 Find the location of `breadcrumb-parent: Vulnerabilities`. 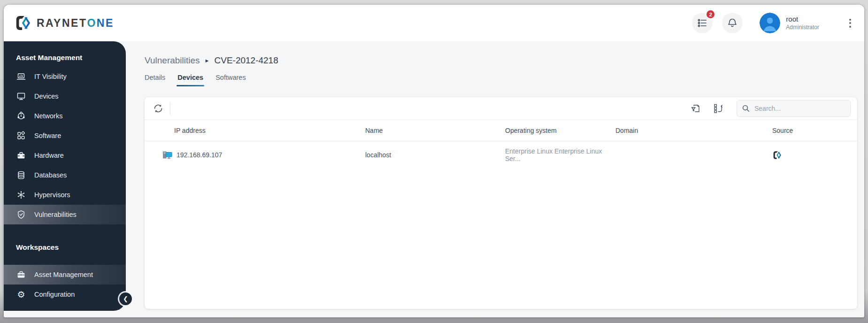

breadcrumb-parent: Vulnerabilities is located at coordinates (172, 61).